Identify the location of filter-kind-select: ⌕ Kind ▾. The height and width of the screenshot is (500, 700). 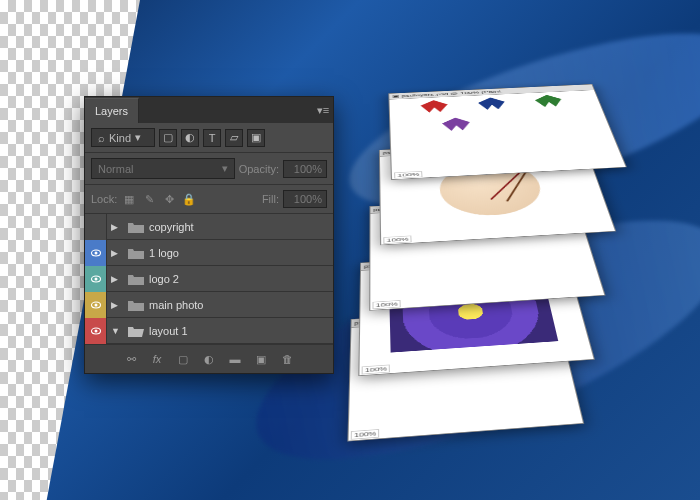
(123, 138).